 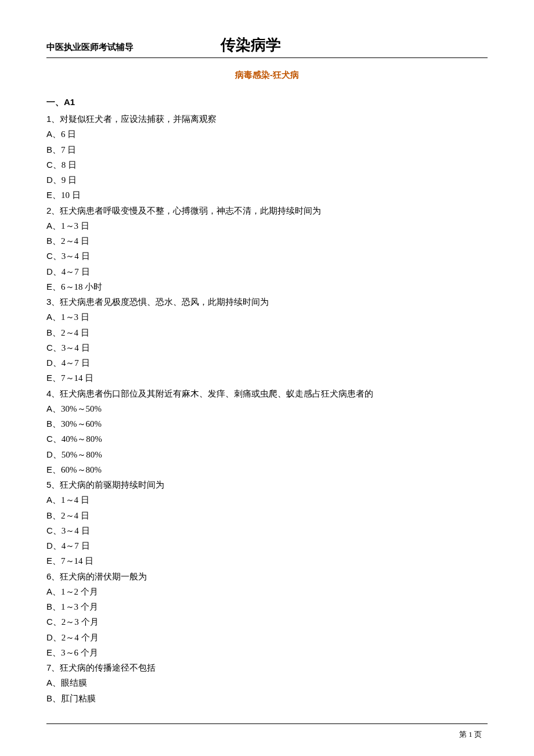 What do you see at coordinates (267, 455) in the screenshot?
I see `option: D、50%～80%` at bounding box center [267, 455].